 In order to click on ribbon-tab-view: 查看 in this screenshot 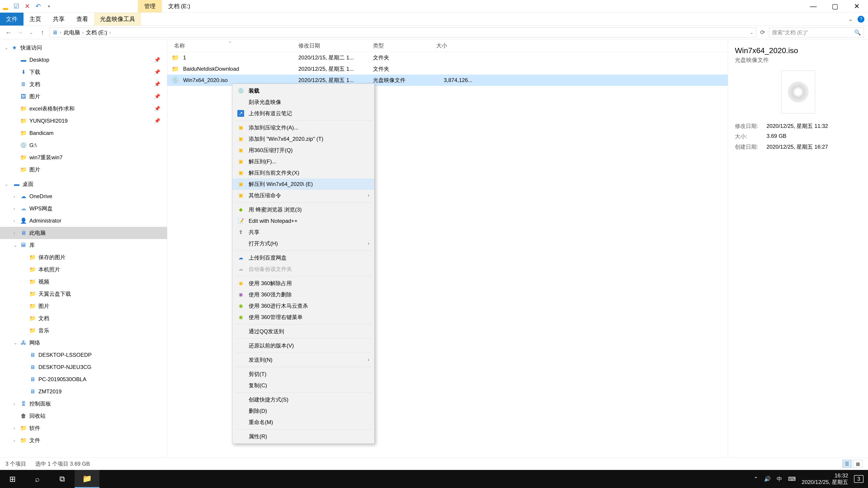, I will do `click(82, 19)`.